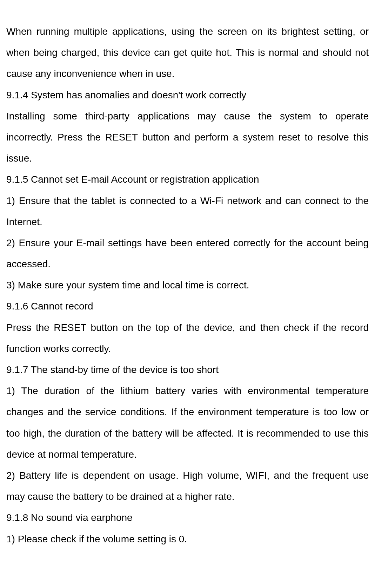 The image size is (375, 588). What do you see at coordinates (187, 285) in the screenshot?
I see `section-915-item-3: 3) Make sure your system time and local …` at bounding box center [187, 285].